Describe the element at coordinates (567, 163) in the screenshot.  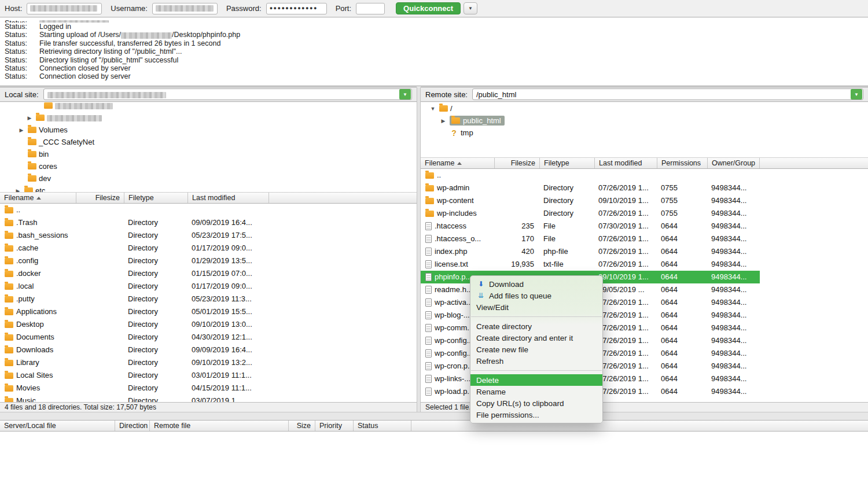
I see `remote-column-header-filetype: Filetype` at that location.